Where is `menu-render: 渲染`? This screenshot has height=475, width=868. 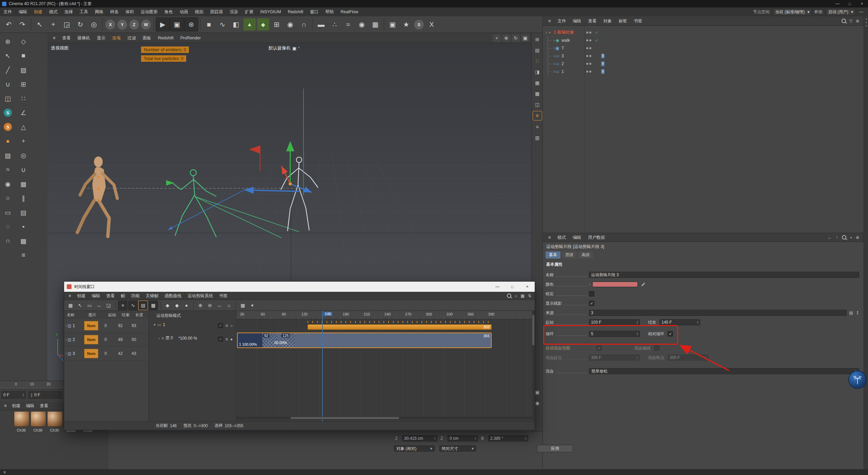
menu-render: 渲染 is located at coordinates (234, 12).